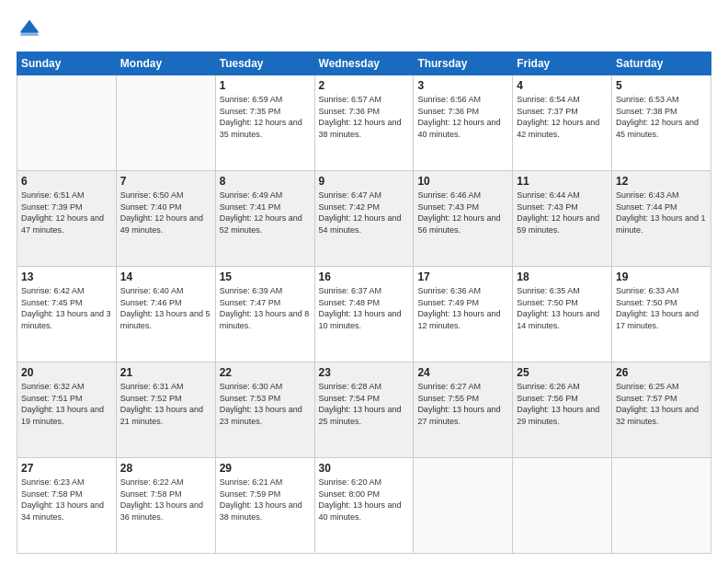 The width and height of the screenshot is (728, 563). I want to click on day-number: 22, so click(265, 373).